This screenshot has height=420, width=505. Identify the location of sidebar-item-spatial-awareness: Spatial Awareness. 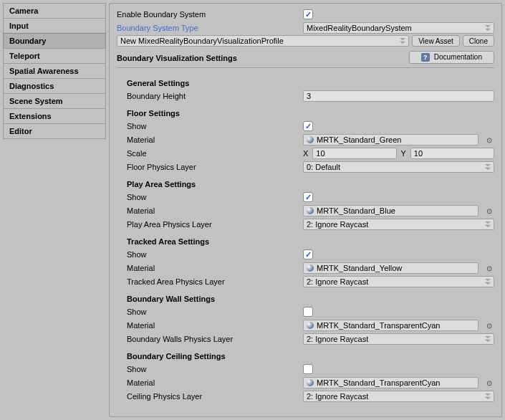
(54, 70).